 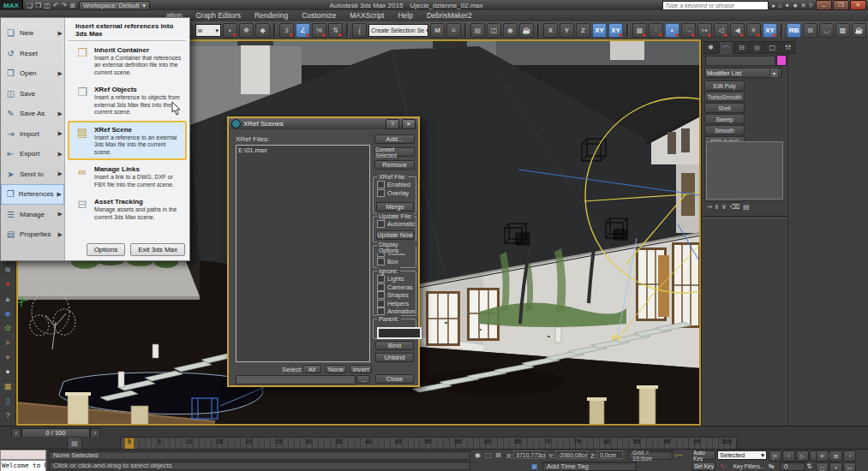 What do you see at coordinates (262, 31) in the screenshot?
I see `select-and-manipulate-icon: ◆` at bounding box center [262, 31].